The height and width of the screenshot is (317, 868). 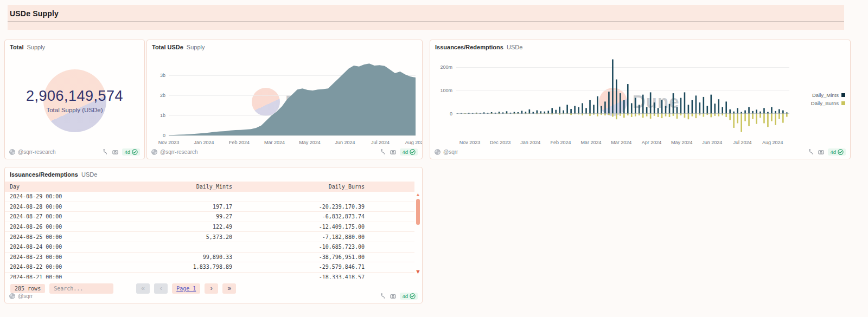 What do you see at coordinates (426, 14) in the screenshot?
I see `dashboard-header-titlebar: USDe Supply` at bounding box center [426, 14].